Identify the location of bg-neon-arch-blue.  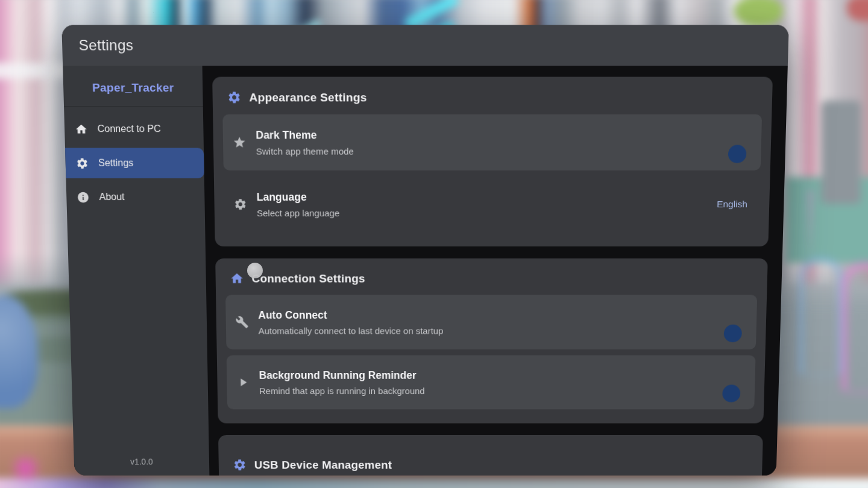
(821, 316).